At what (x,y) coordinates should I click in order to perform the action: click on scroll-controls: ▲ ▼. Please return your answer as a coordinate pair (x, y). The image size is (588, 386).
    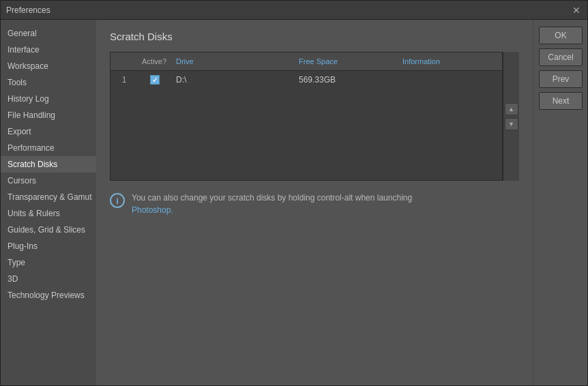
    Looking at the image, I should click on (511, 116).